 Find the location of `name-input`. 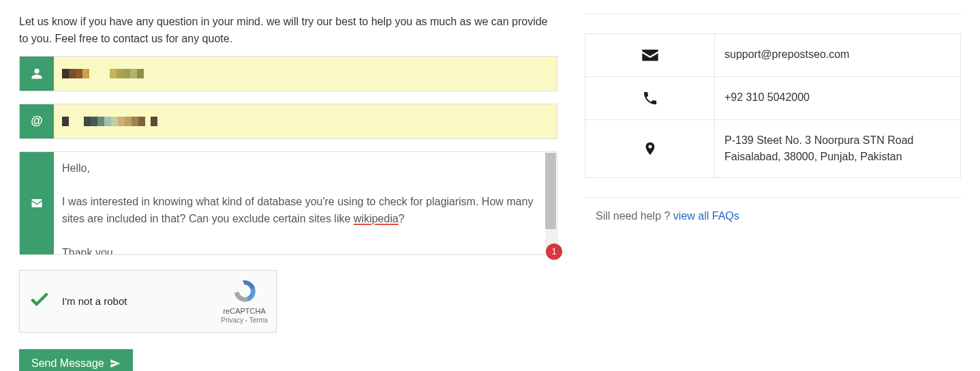

name-input is located at coordinates (305, 74).